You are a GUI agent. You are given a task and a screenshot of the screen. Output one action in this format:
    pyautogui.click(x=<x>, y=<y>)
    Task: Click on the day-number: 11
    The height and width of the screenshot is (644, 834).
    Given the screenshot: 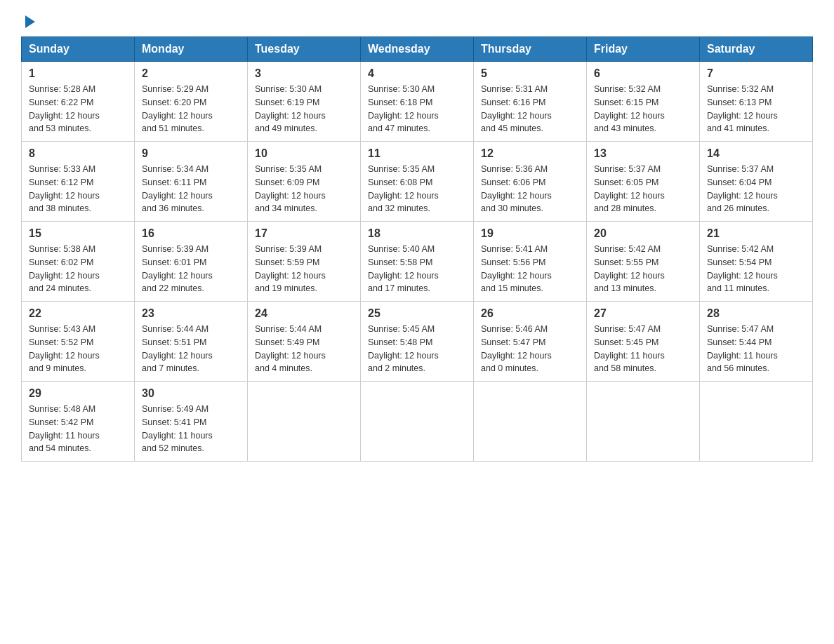 What is the action you would take?
    pyautogui.click(x=417, y=154)
    